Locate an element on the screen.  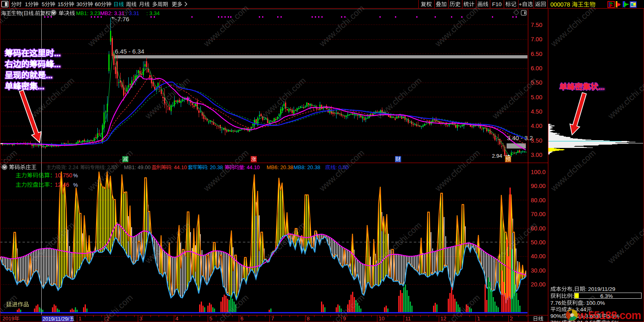
svg-text: MB1: 49.00 is located at coordinates (137, 168).